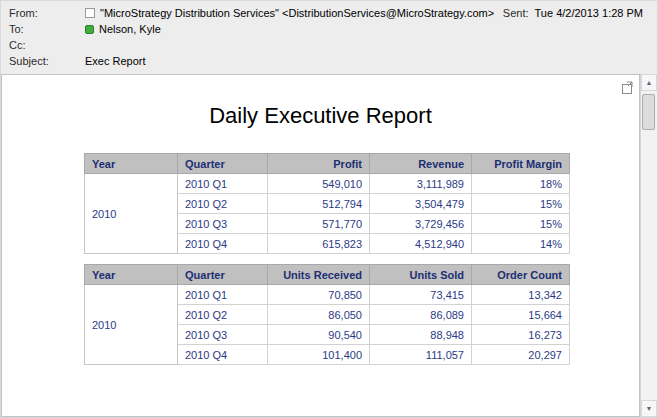 The image size is (658, 418). I want to click on order-count-cell: 15,664, so click(521, 315).